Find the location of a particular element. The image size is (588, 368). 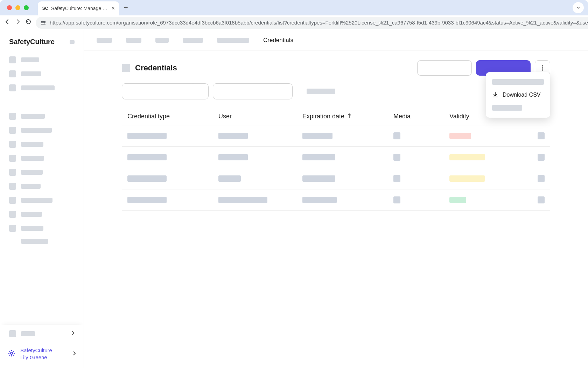

column-header-expiration-label: Expiration date is located at coordinates (323, 116).